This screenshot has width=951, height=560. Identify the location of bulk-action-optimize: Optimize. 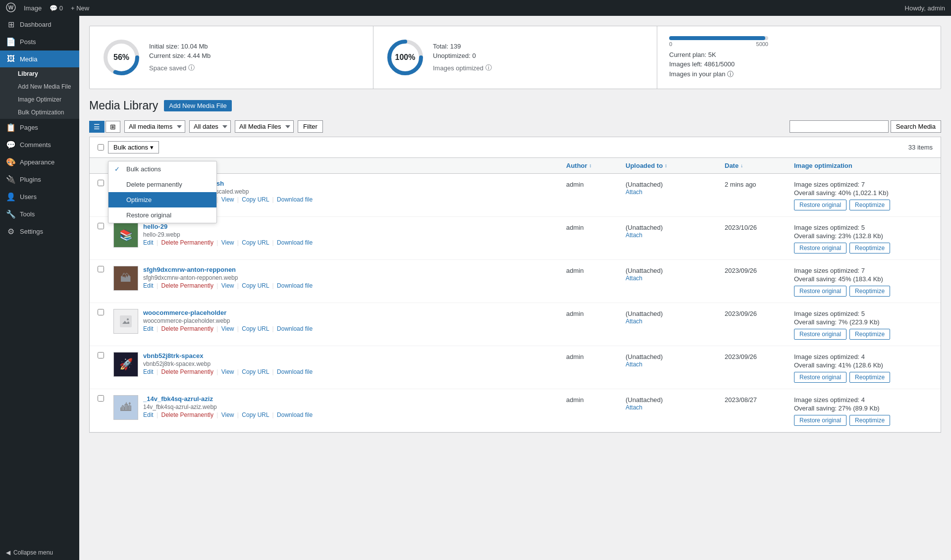
(162, 200).